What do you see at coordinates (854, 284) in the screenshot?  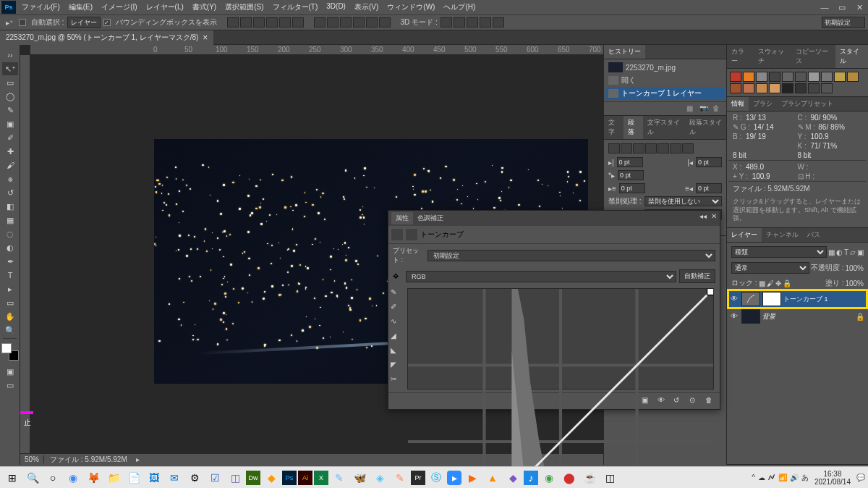 I see `fill-value: 100%` at bounding box center [854, 284].